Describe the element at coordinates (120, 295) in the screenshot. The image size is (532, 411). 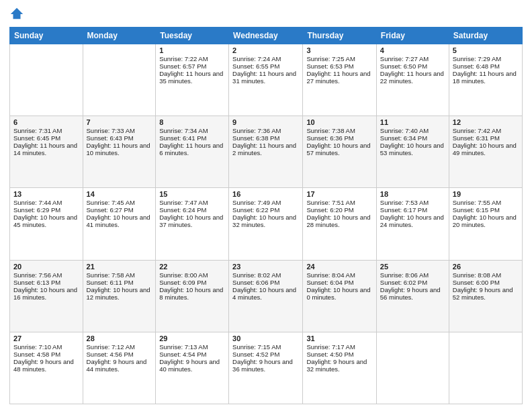
I see `calendar-cell: 21Sunrise: 7:58 AMSunset: 6:11 PMDayligh…` at that location.